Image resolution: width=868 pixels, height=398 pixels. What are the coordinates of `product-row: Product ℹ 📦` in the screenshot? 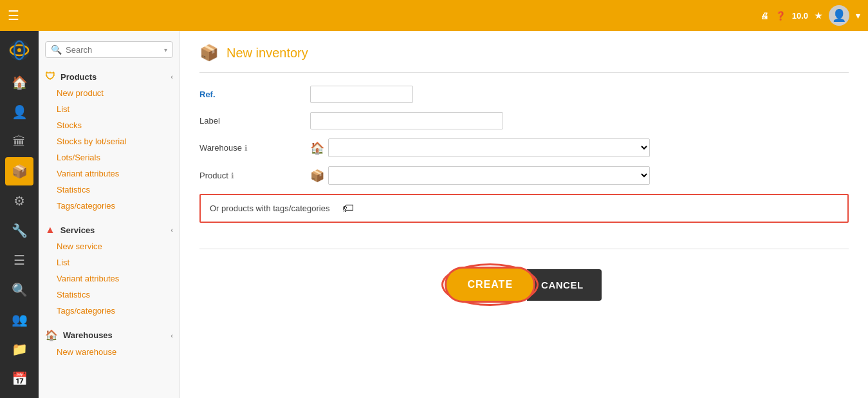 It's located at (524, 175).